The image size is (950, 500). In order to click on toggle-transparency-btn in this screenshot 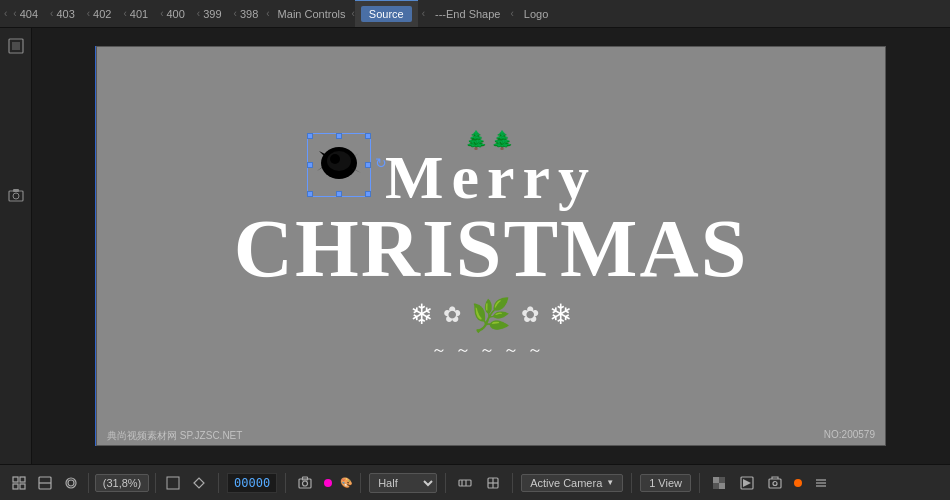, I will do `click(719, 483)`.